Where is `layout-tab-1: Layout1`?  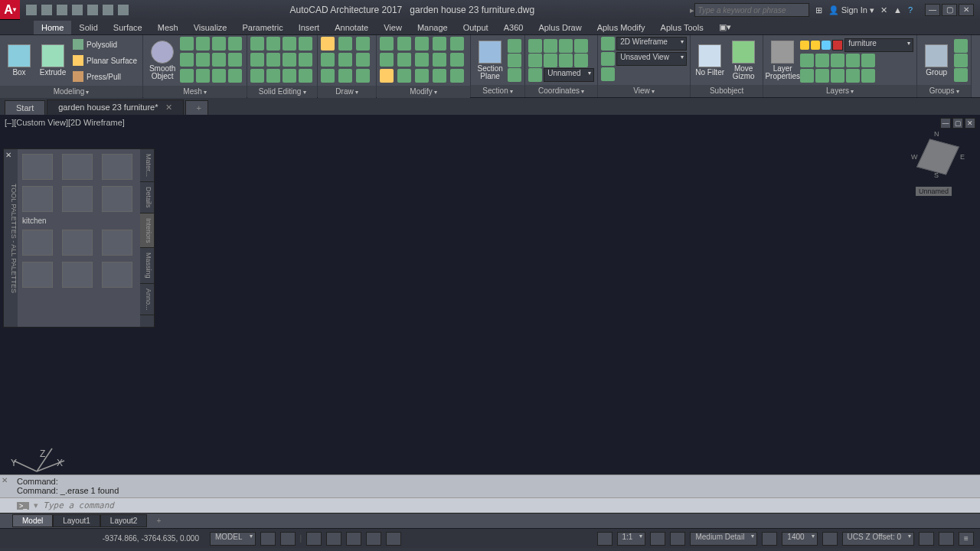 layout-tab-1: Layout1 is located at coordinates (77, 520).